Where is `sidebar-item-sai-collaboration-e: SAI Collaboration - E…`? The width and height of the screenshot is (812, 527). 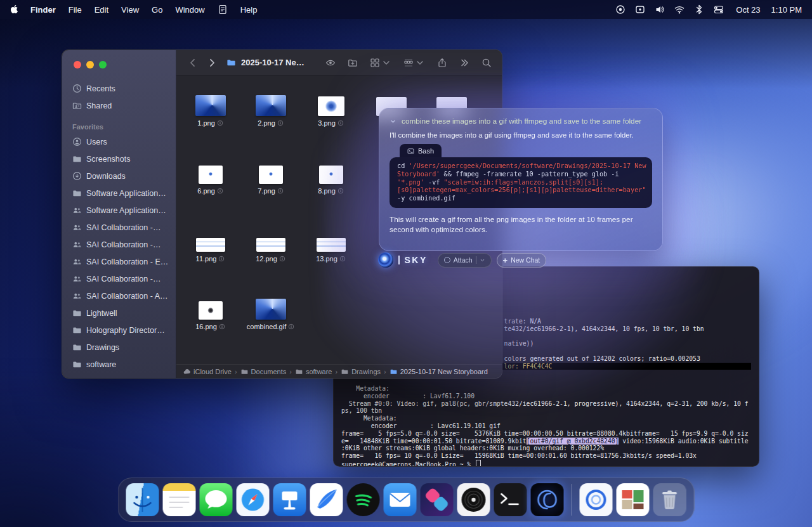 sidebar-item-sai-collaboration-e: SAI Collaboration - E… is located at coordinates (119, 261).